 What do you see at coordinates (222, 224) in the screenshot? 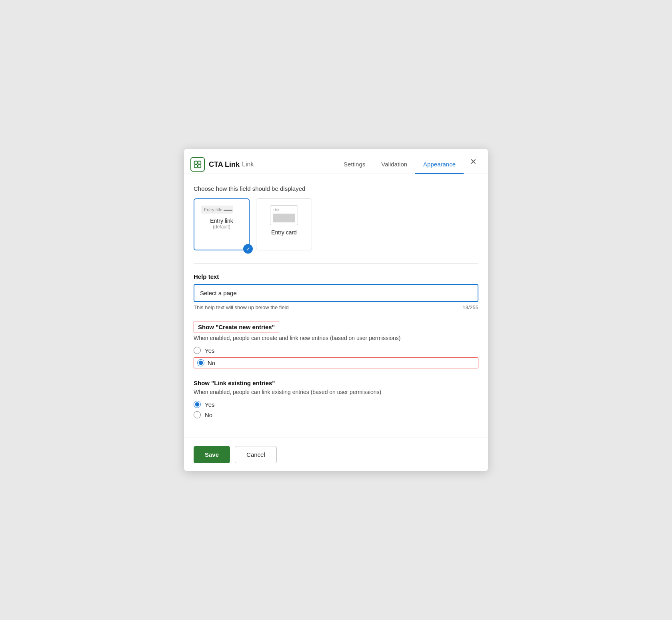
I see `option-entry-link: Entry title ▬▬ Entry link (default) ✓` at bounding box center [222, 224].